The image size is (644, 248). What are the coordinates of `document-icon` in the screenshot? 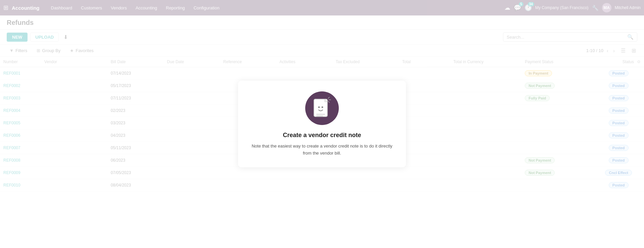 It's located at (322, 108).